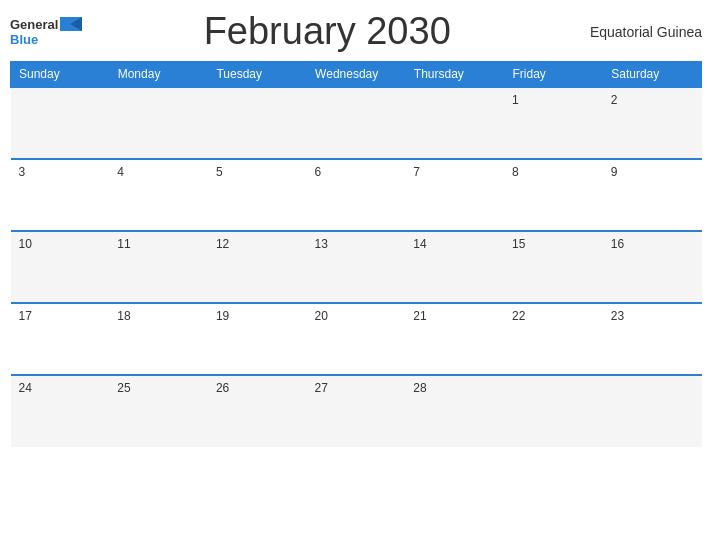 The image size is (712, 550). What do you see at coordinates (322, 388) in the screenshot?
I see `day-number: 27` at bounding box center [322, 388].